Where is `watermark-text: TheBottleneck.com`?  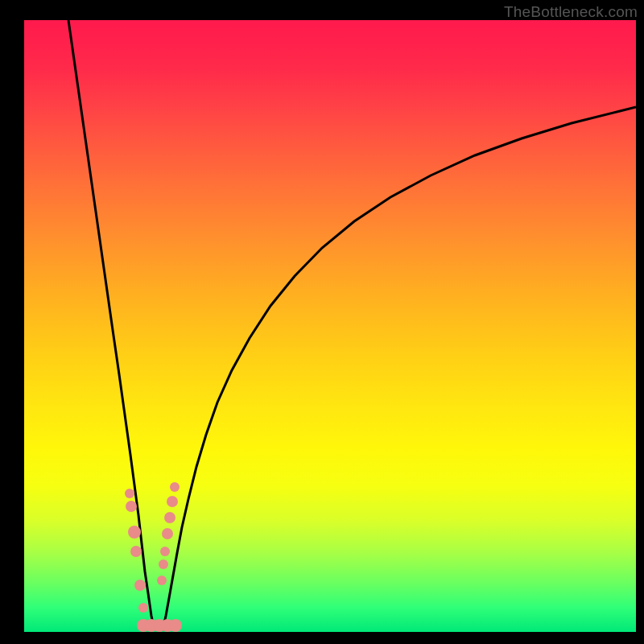 watermark-text: TheBottleneck.com is located at coordinates (571, 12).